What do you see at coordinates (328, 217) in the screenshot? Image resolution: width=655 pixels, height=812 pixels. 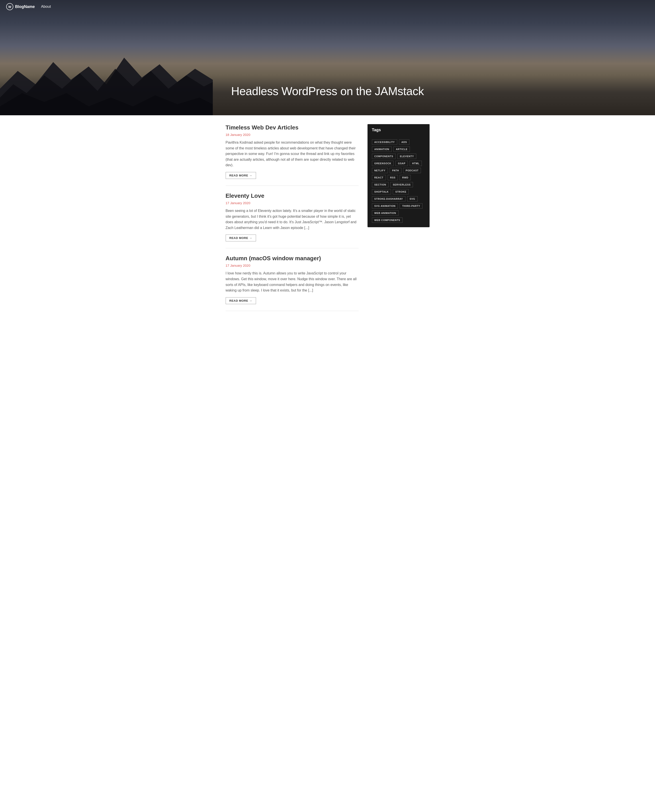 I see `main-content: Timeless Web Dev Articles 18 January 202…` at bounding box center [328, 217].